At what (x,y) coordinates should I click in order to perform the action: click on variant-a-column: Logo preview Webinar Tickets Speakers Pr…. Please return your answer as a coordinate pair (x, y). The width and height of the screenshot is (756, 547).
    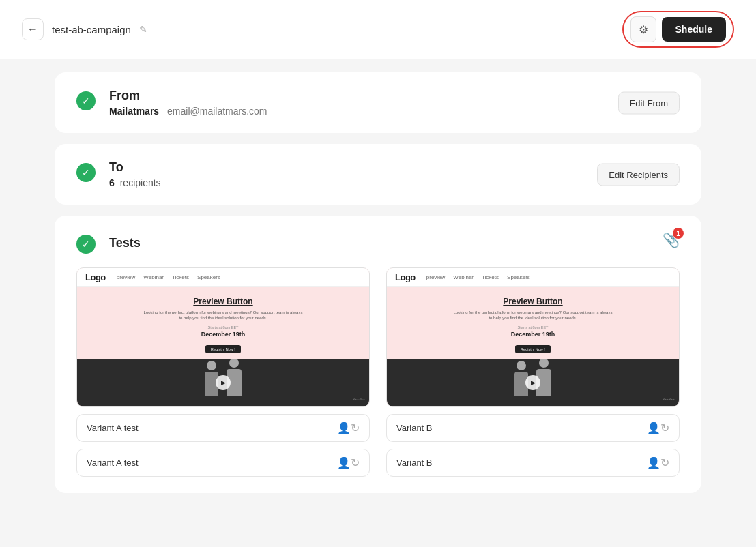
    Looking at the image, I should click on (223, 372).